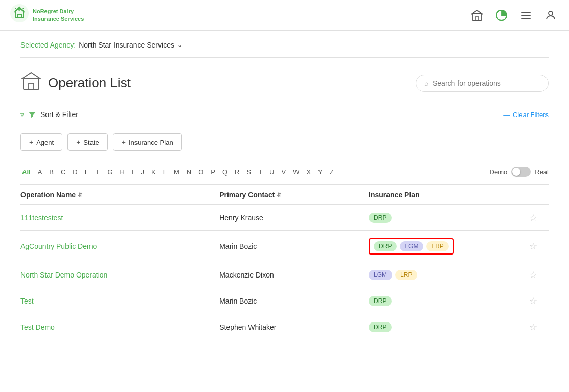 Image resolution: width=569 pixels, height=392 pixels. Describe the element at coordinates (294, 301) in the screenshot. I see `contact-name: Marin Bozic` at that location.